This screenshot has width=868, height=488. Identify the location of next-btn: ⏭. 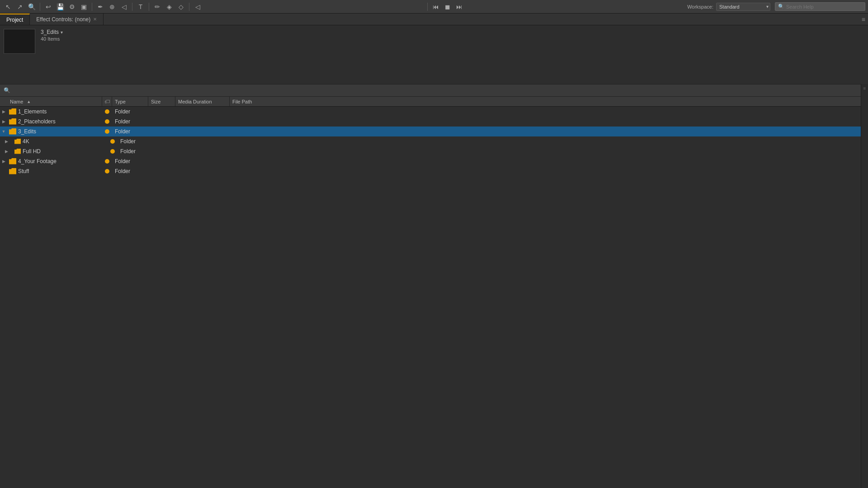
(459, 7).